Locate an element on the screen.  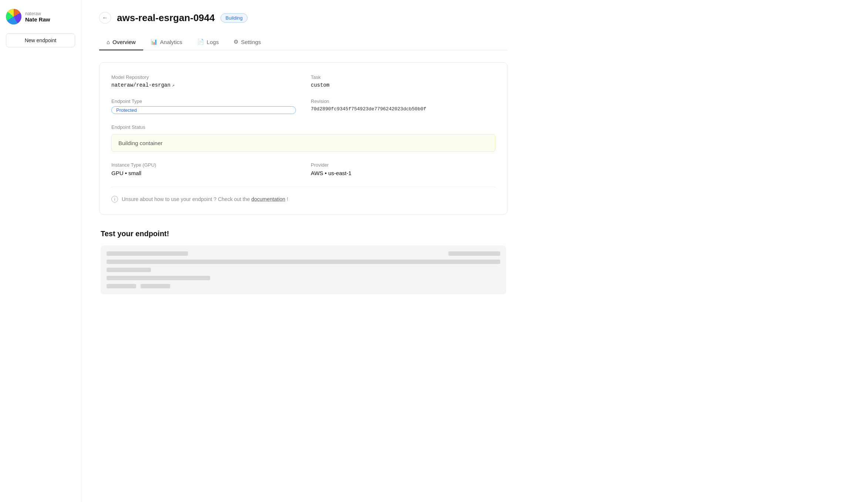
back-button: ← is located at coordinates (105, 18).